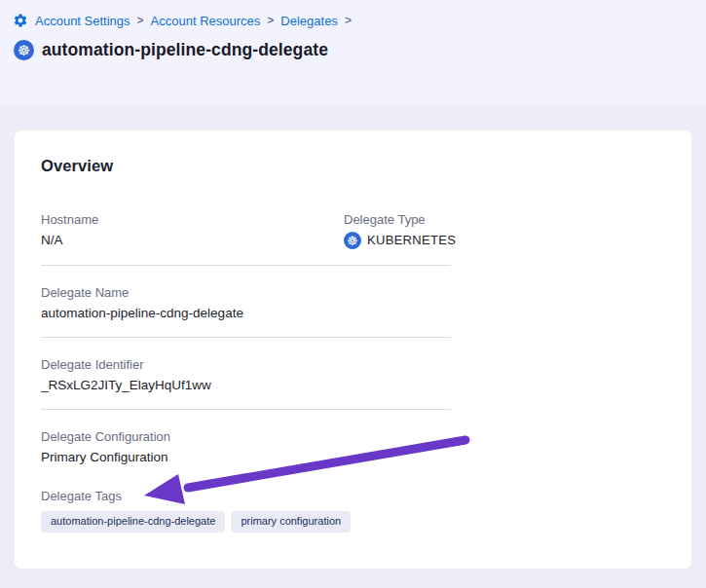  Describe the element at coordinates (245, 510) in the screenshot. I see `delegate-tags-field: Delegate Tags automation-pipeline-cdng-d…` at that location.